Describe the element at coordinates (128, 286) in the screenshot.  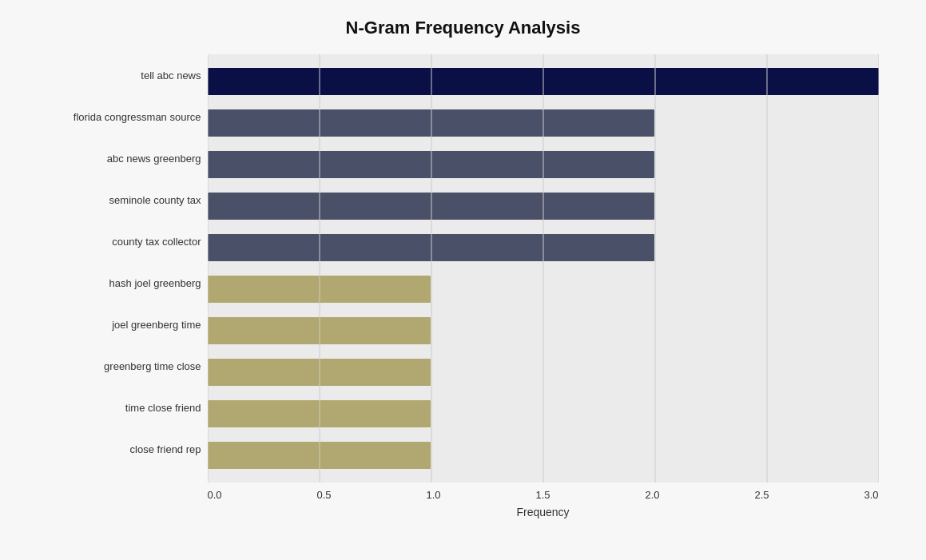
I see `y-axis-labels: tell abc newsflorida congressman sourcea…` at that location.